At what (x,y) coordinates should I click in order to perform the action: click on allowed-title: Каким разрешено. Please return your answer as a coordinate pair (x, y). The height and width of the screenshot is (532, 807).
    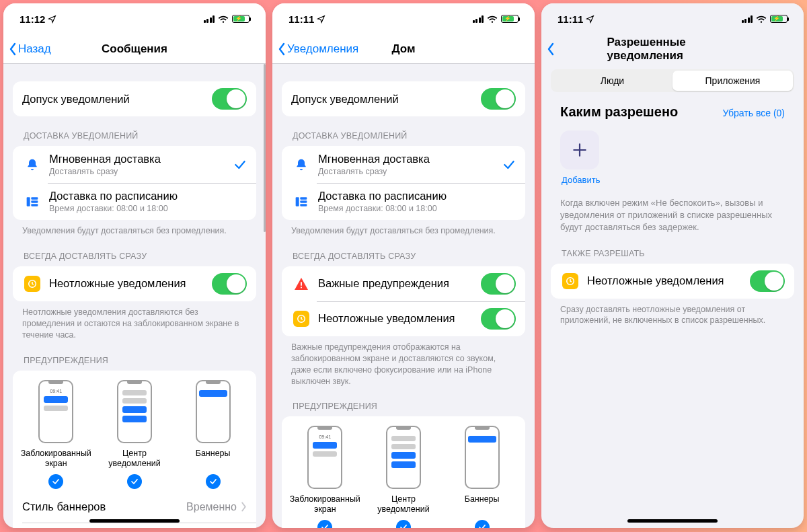
    Looking at the image, I should click on (619, 112).